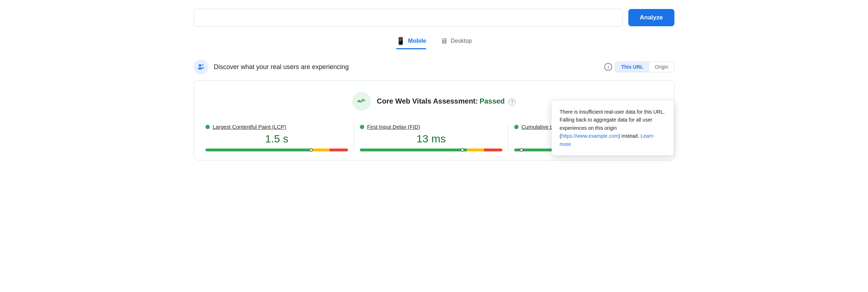 The width and height of the screenshot is (868, 292). What do you see at coordinates (394, 127) in the screenshot?
I see `fid-name: First Input Delay (FID)` at bounding box center [394, 127].